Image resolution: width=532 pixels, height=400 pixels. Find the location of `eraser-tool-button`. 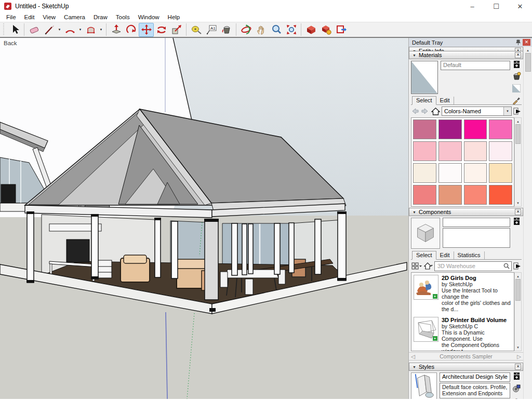

eraser-tool-button is located at coordinates (34, 30).